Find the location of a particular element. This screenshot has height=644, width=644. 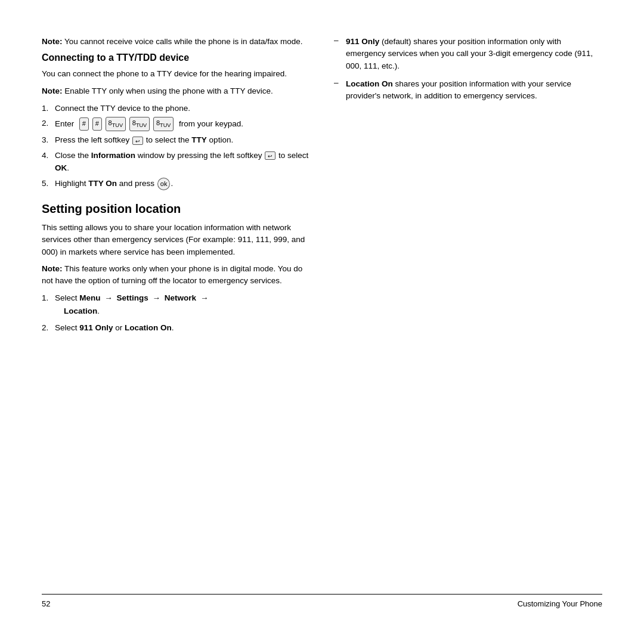

note-intro-text: You cannot receive voice calls while the… is located at coordinates (182, 42).